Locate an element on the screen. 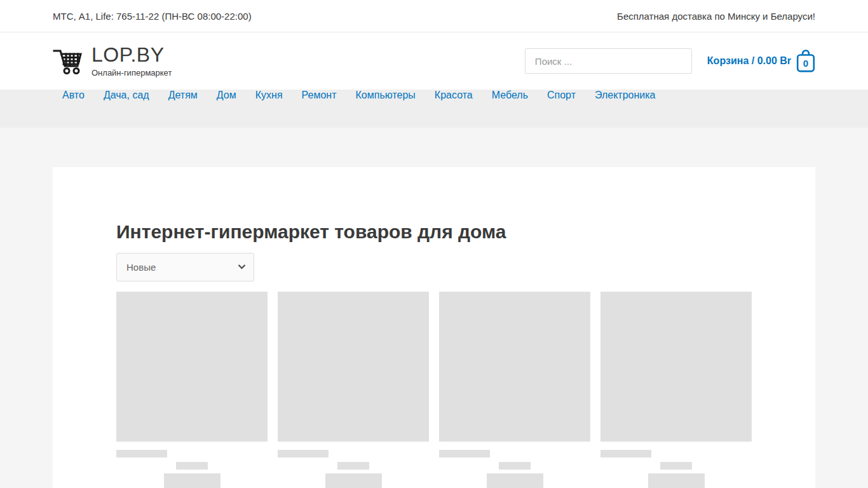 This screenshot has width=868, height=488. nav-item-sport: Спорт is located at coordinates (562, 95).